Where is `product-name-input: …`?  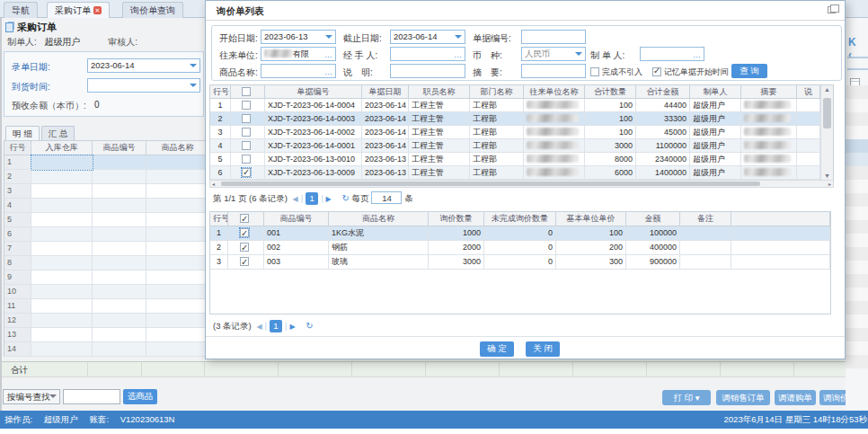
product-name-input: … is located at coordinates (298, 71).